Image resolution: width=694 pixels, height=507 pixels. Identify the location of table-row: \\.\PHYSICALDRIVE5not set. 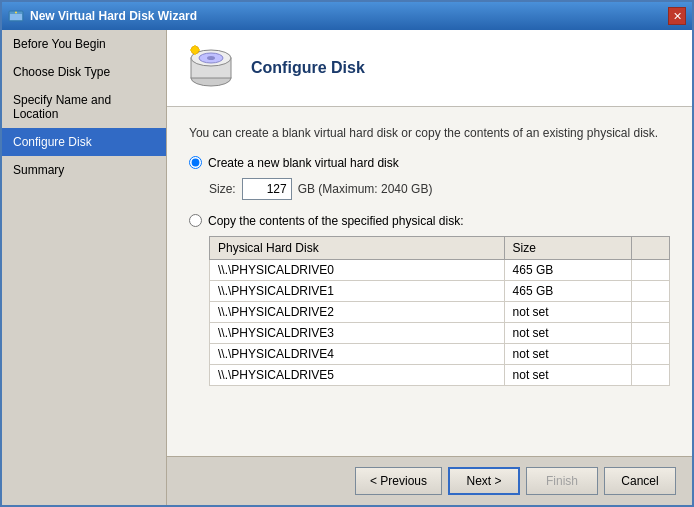
(440, 374).